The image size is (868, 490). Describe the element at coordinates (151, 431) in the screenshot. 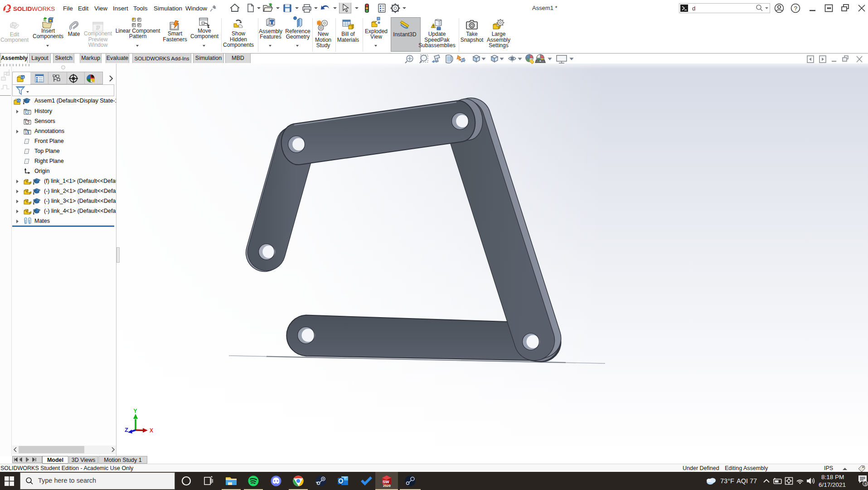

I see `svg-text: X` at that location.